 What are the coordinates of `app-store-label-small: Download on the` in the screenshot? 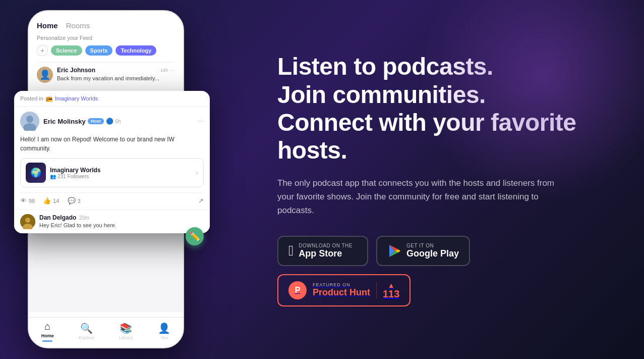 It's located at (326, 245).